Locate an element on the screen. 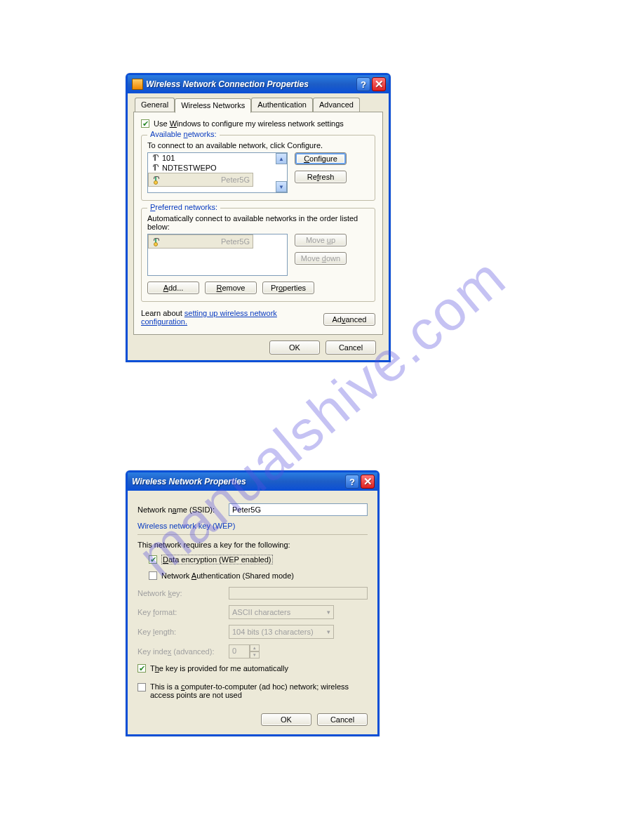 The width and height of the screenshot is (644, 834). learn-prefix: Learn about is located at coordinates (163, 313).